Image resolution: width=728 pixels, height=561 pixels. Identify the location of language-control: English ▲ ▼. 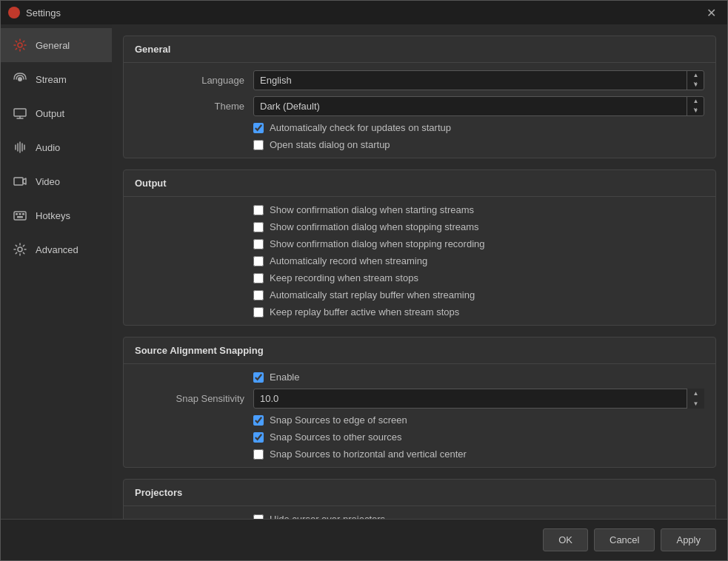
(478, 80).